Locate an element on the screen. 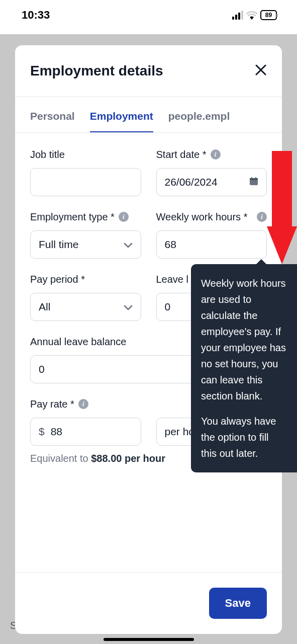 The height and width of the screenshot is (644, 297). battery-icon: 89 is located at coordinates (268, 15).